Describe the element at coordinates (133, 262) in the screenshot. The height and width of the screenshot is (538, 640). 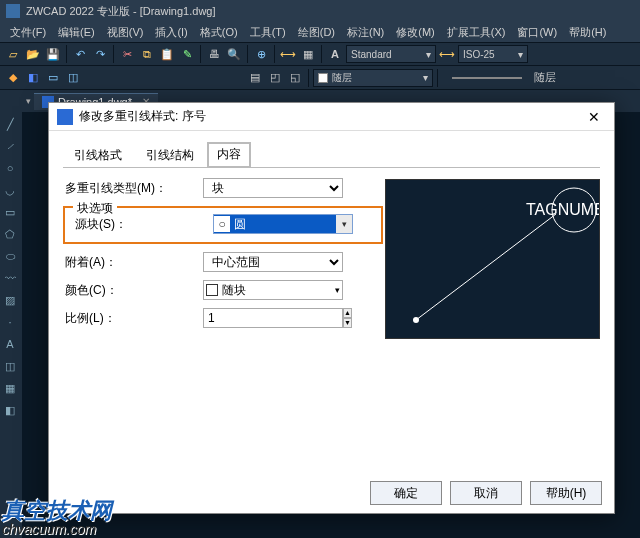
I see `attach-label: 附着(A)：` at that location.